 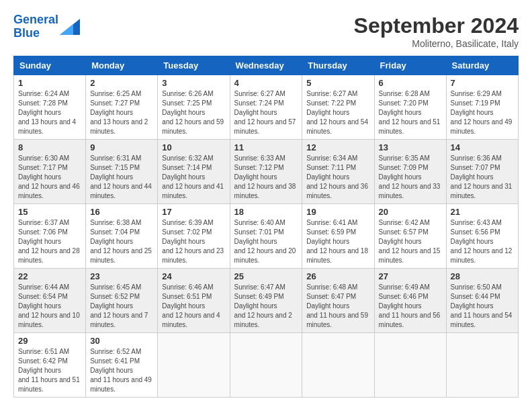 I want to click on cell-content: Sunrise: 6:33 AM Sunset: 7:12 PM Dayligh…, so click(x=266, y=177).